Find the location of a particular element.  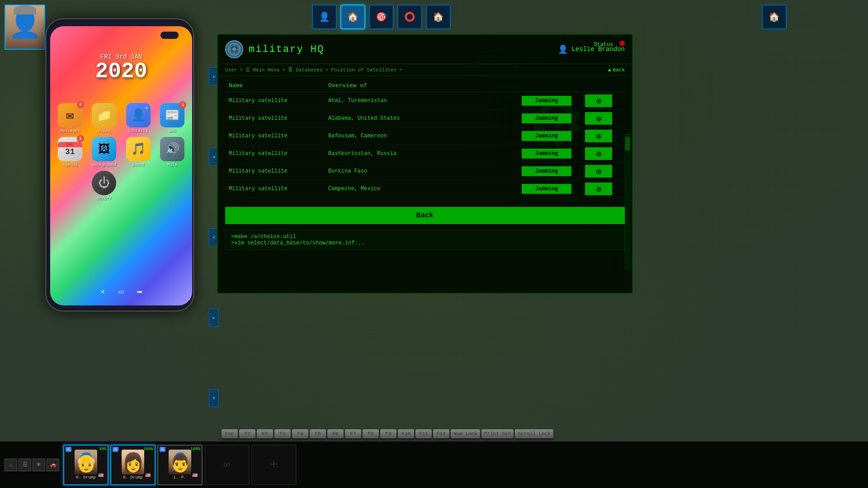

fn-keys: Esc F1 F2 F3 F4 F5 F6 F7 F8 F9 F10 F11 F… is located at coordinates (387, 434).